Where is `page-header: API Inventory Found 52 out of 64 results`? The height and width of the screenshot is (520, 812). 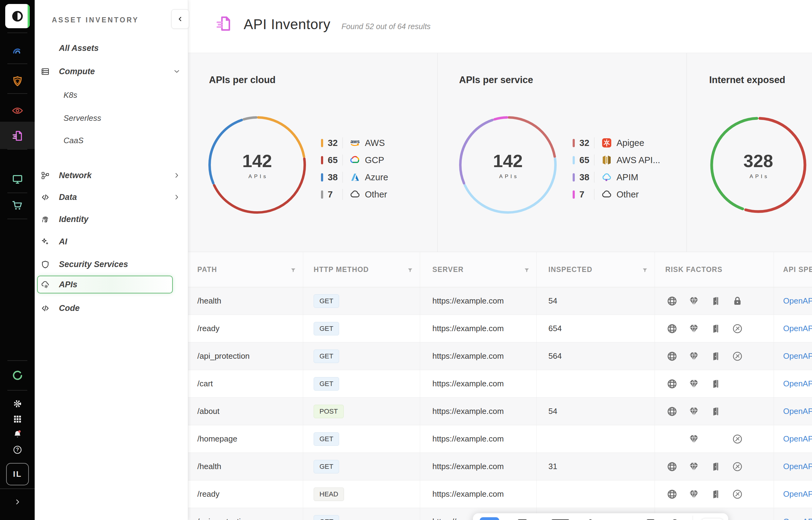
page-header: API Inventory Found 52 out of 64 results is located at coordinates (500, 26).